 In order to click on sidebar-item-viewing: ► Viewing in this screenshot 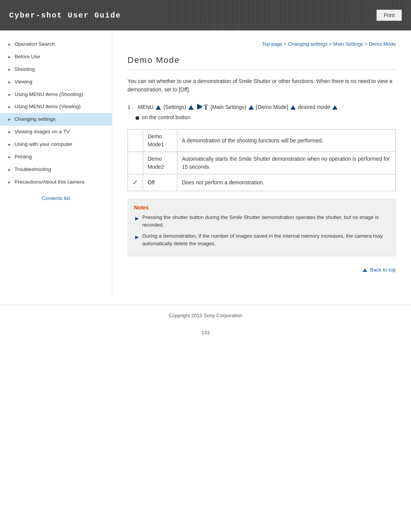, I will do `click(56, 82)`.